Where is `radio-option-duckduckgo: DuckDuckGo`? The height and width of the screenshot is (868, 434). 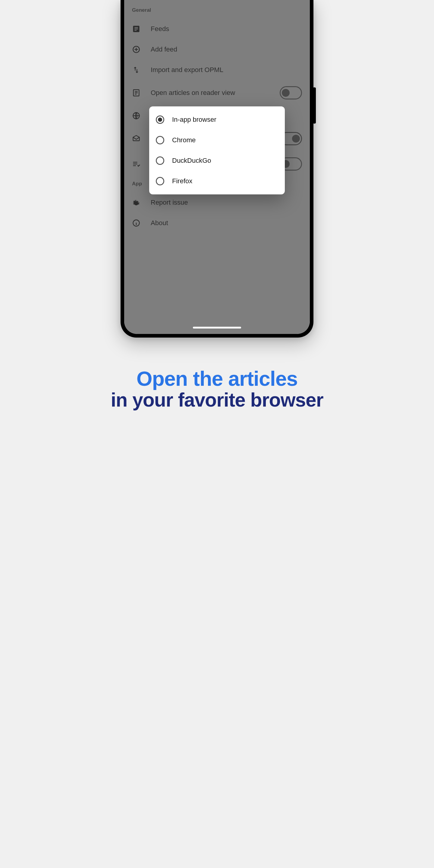
radio-option-duckduckgo: DuckDuckGo is located at coordinates (217, 160).